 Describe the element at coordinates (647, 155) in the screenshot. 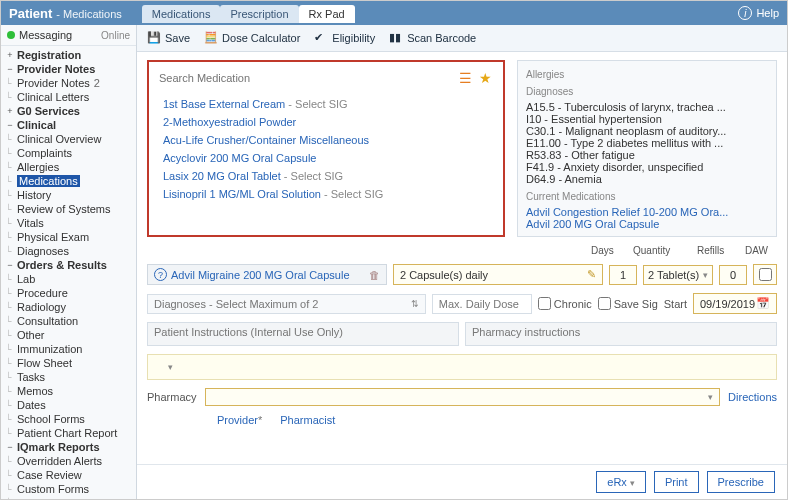

I see `diagnosis-item: R53.83 - Other fatigue` at that location.